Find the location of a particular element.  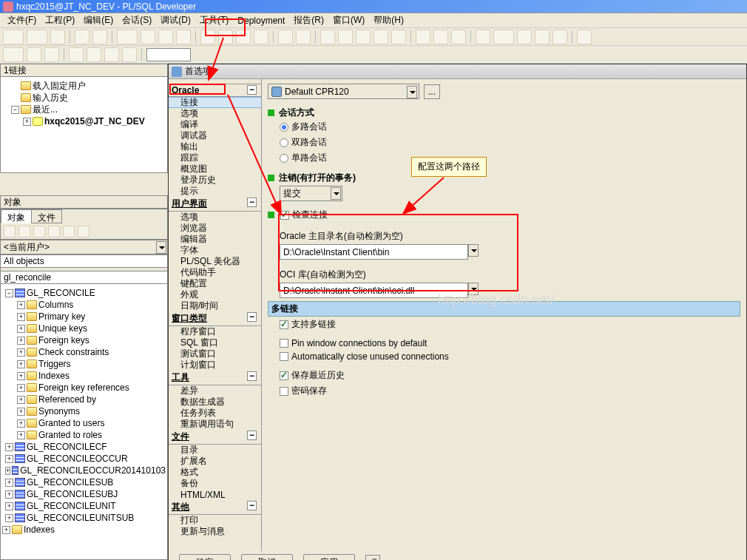

tb-btn-l is located at coordinates (423, 37).